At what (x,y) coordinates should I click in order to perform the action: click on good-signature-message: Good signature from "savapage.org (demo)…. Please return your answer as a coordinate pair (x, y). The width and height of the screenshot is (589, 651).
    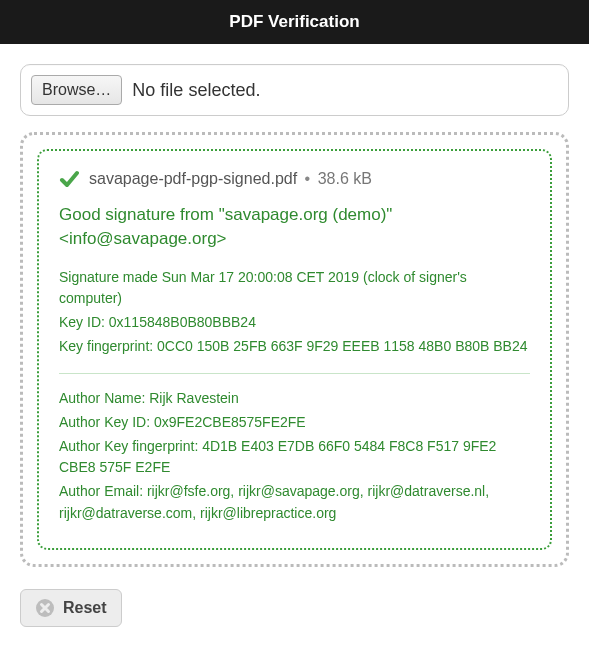
    Looking at the image, I should click on (294, 227).